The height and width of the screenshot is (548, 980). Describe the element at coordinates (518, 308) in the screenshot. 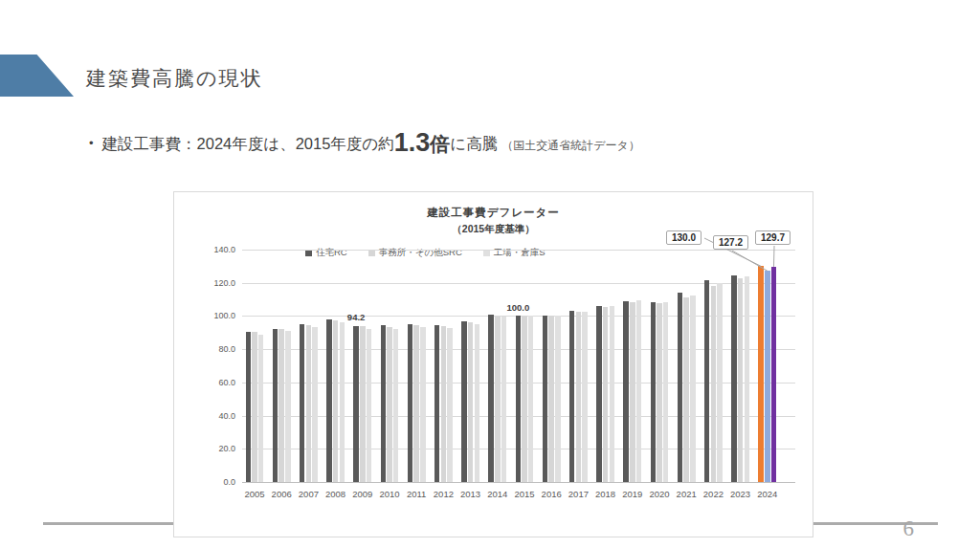

I see `data-label-2015: 100.0` at that location.